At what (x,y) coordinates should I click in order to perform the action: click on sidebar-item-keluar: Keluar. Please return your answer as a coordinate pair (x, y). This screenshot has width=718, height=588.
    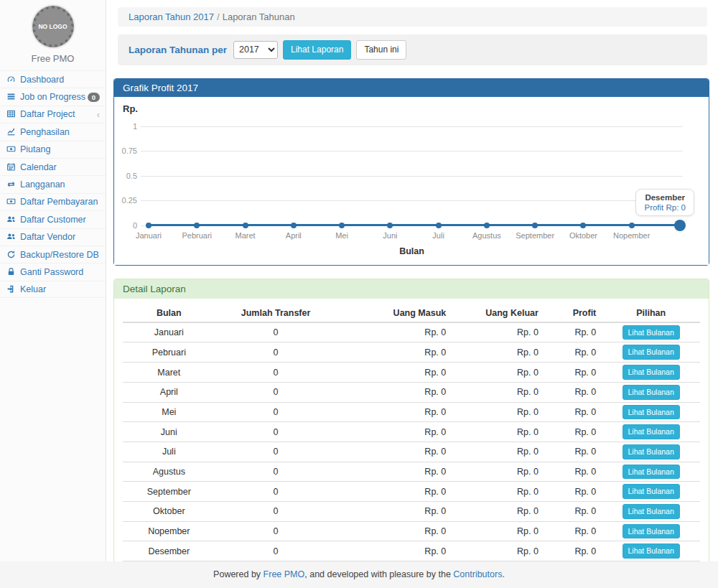
    Looking at the image, I should click on (53, 289).